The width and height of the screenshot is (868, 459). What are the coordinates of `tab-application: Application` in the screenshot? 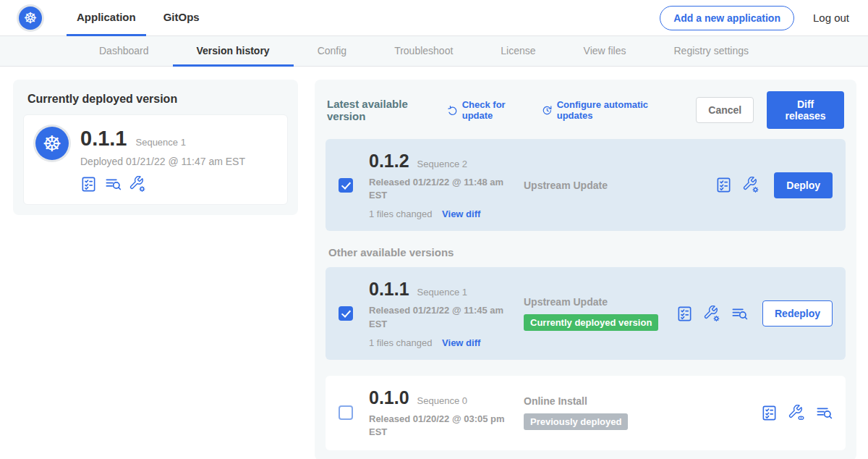 It's located at (106, 18).